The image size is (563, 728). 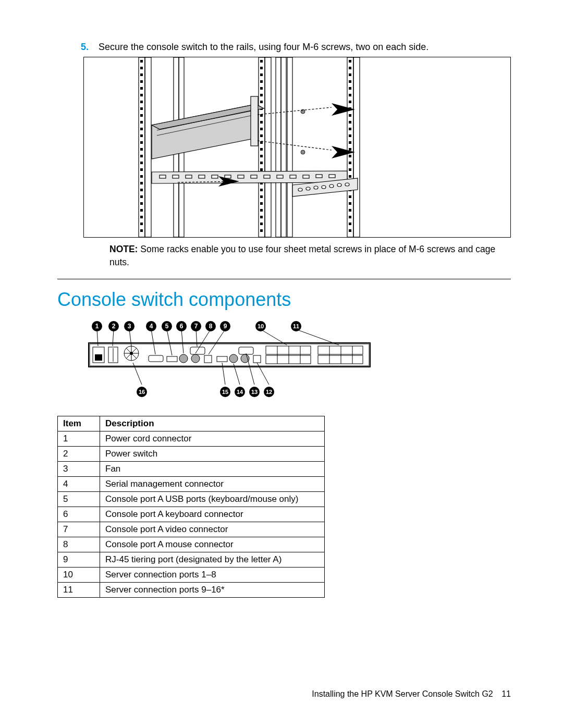 I want to click on footer-title: Installing the HP KVM Server Console Swi…, so click(x=402, y=694).